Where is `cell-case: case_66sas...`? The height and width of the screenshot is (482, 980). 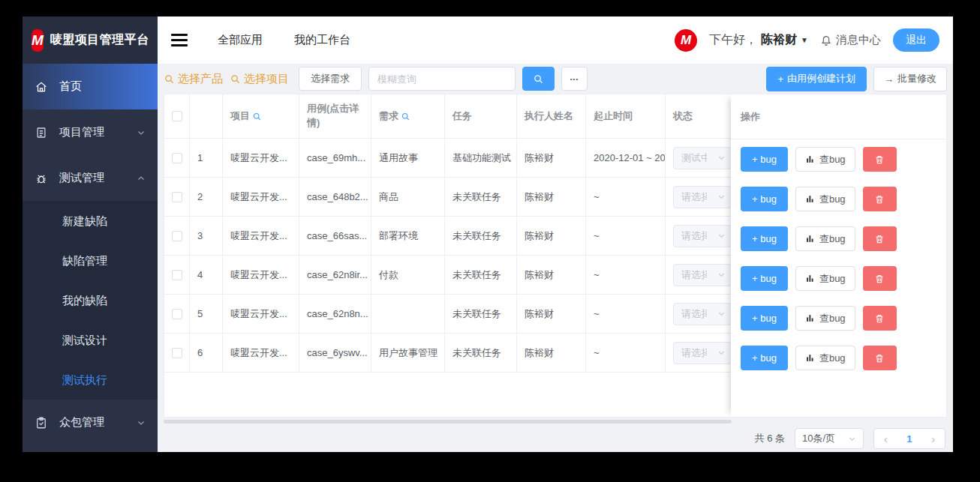 cell-case: case_66sas... is located at coordinates (335, 236).